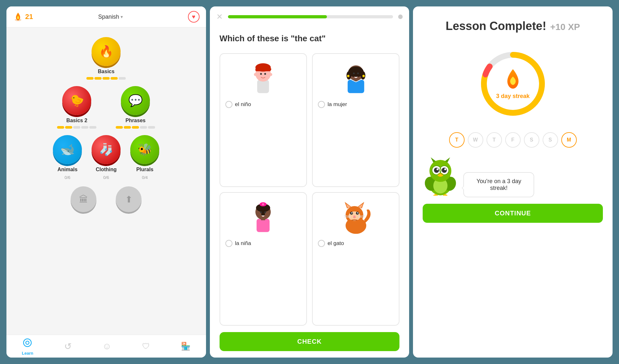  Describe the element at coordinates (135, 107) in the screenshot. I see `lesson-phrases: 💬 Phrases` at that location.